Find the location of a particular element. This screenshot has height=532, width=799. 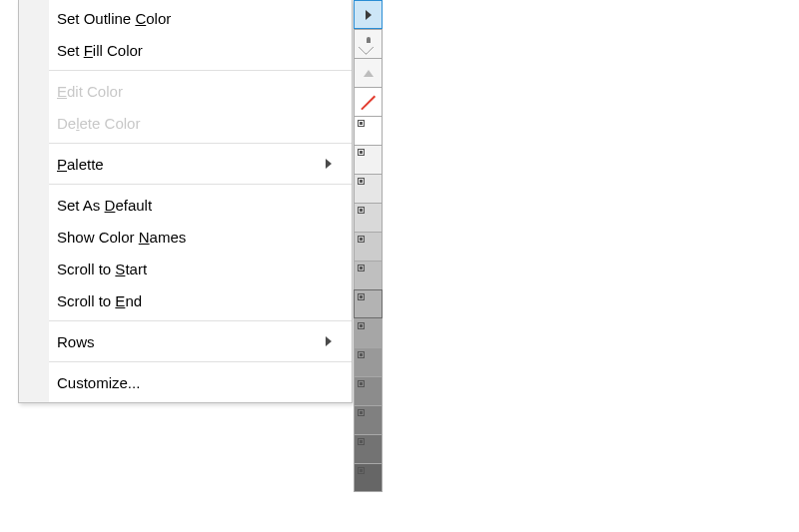

chevron-up-icon is located at coordinates (369, 74).